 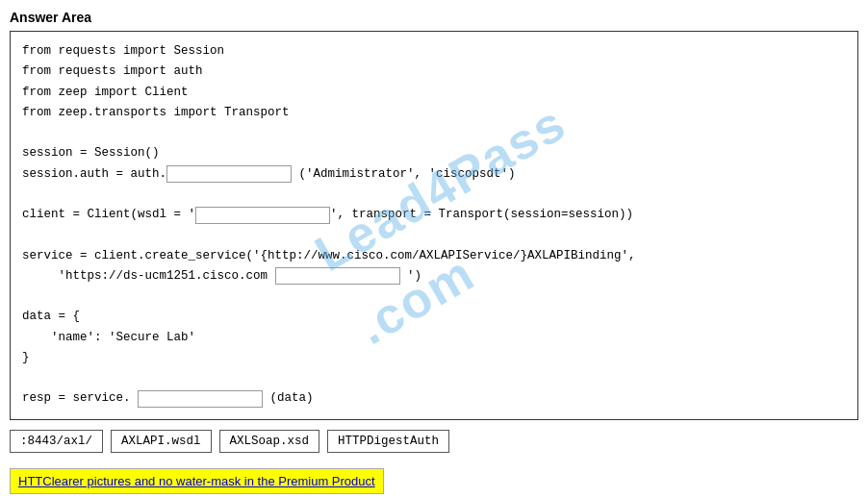 I want to click on code-line-8: service = client.create_service('{http:/…, so click(x=434, y=256).